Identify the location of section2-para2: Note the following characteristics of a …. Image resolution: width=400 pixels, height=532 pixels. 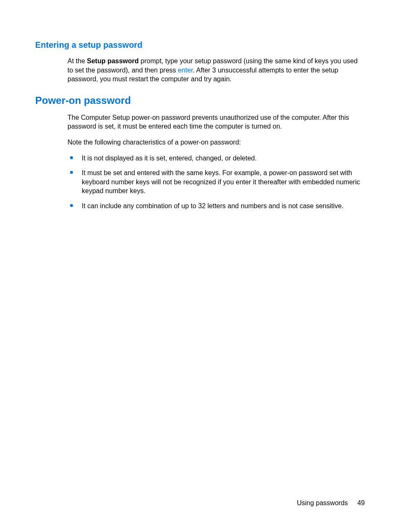
(216, 142).